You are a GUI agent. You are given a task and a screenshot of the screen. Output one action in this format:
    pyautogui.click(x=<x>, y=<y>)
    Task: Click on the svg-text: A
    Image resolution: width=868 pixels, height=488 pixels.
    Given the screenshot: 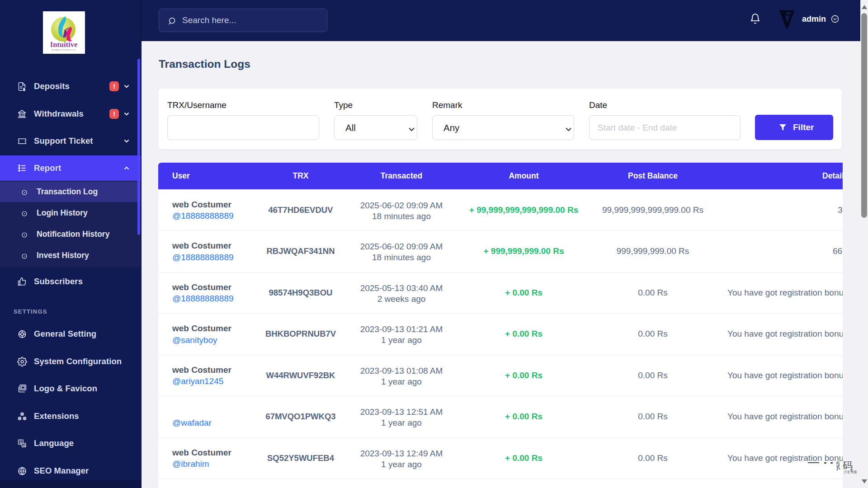 What is the action you would take?
    pyautogui.click(x=24, y=446)
    